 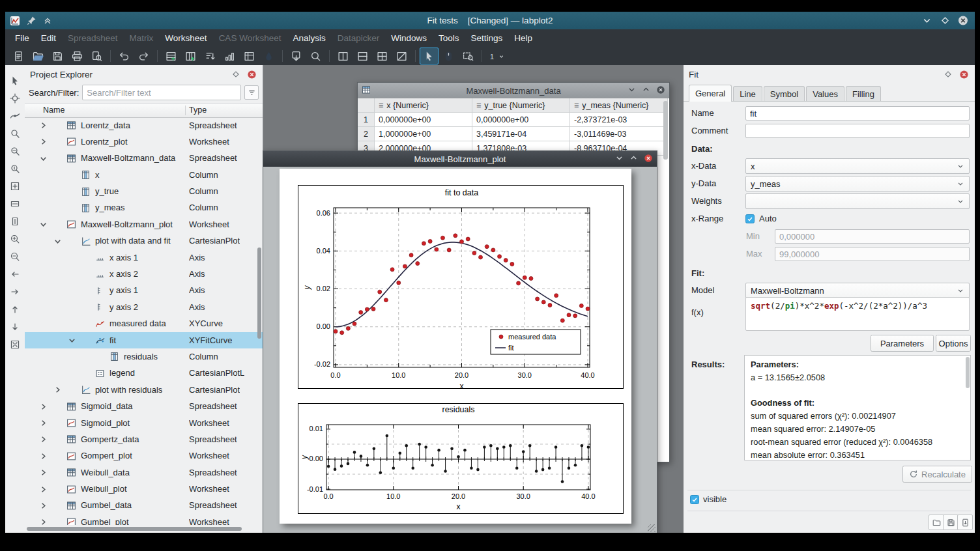 I want to click on trace-cursor-button, so click(x=15, y=116).